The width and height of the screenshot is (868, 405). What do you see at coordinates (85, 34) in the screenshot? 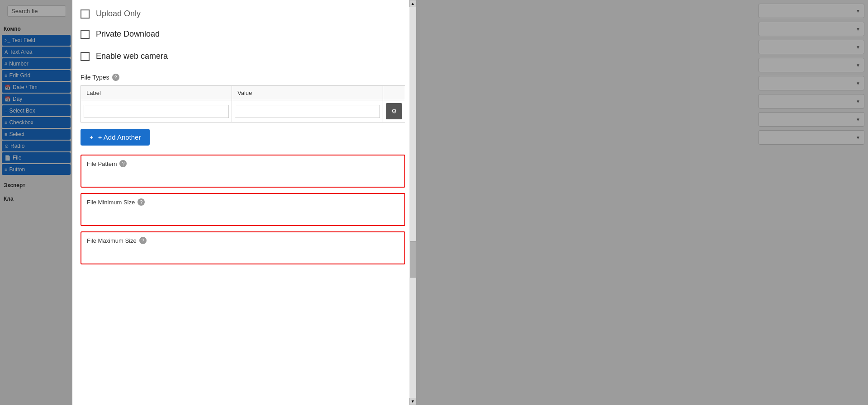
I see `private-download-checkbox` at bounding box center [85, 34].